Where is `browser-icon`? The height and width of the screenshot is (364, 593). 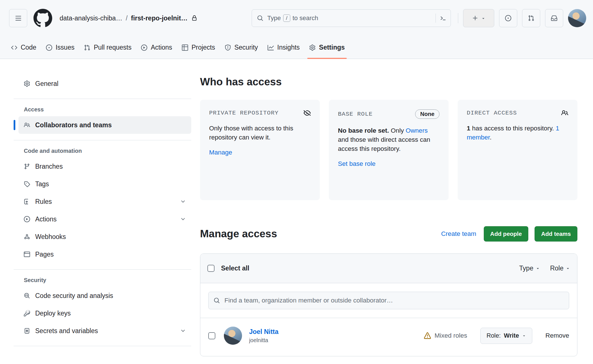
browser-icon is located at coordinates (27, 254).